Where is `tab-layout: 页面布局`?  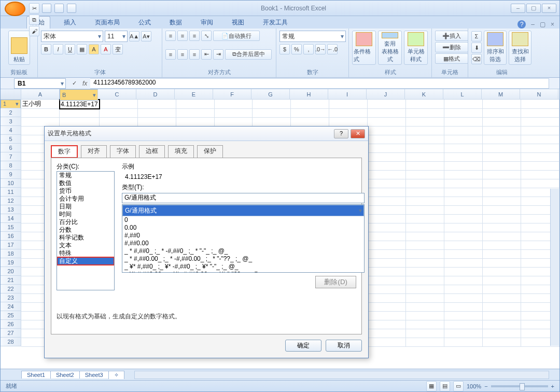 tab-layout: 页面布局 is located at coordinates (107, 23).